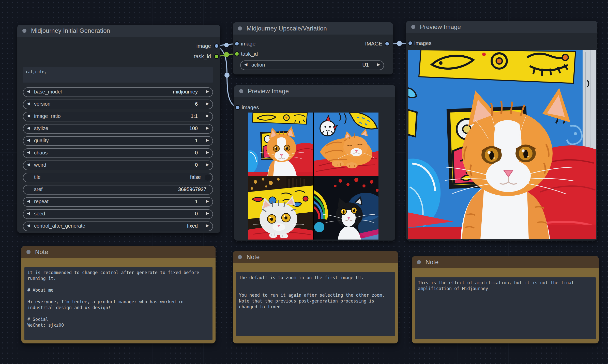  Describe the element at coordinates (118, 153) in the screenshot. I see `widget-chaos: ◀ chaos 0 ▶` at that location.